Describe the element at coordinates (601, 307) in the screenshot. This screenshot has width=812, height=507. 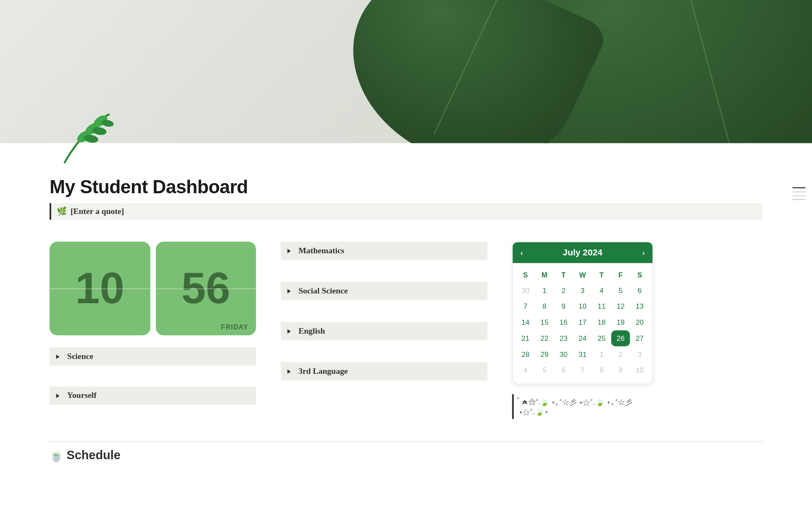
I see `calendar-day: 11` at that location.